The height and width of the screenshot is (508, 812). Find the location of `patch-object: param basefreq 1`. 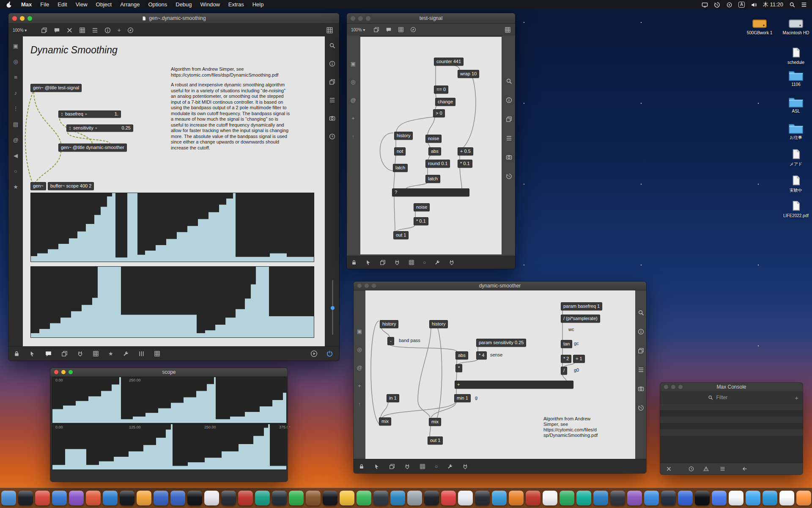

patch-object: param basefreq 1 is located at coordinates (582, 306).